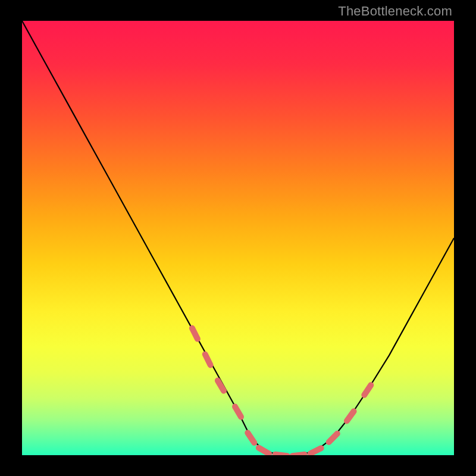 The image size is (476, 476). Describe the element at coordinates (395, 11) in the screenshot. I see `watermark-text: TheBottleneck.com` at that location.